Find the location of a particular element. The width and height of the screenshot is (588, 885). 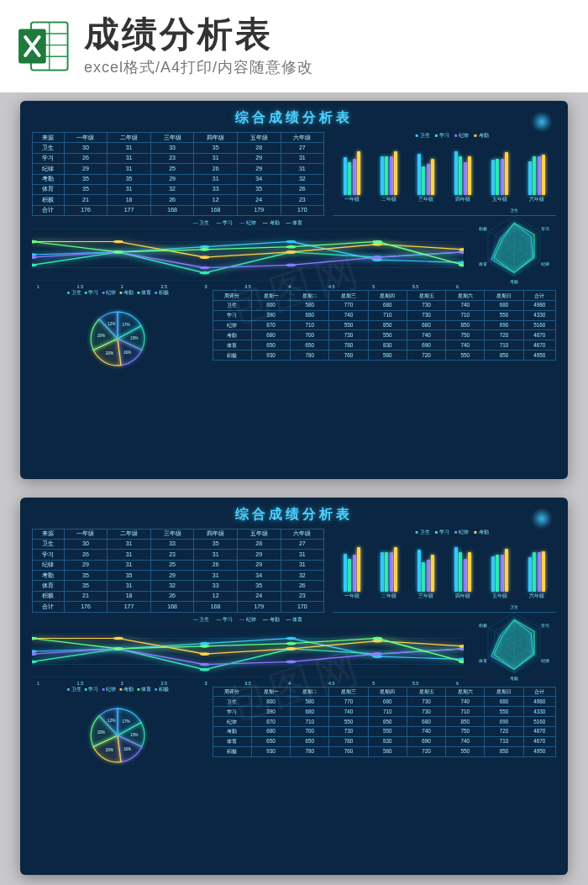

bar-category-label: 六年级 is located at coordinates (537, 597).